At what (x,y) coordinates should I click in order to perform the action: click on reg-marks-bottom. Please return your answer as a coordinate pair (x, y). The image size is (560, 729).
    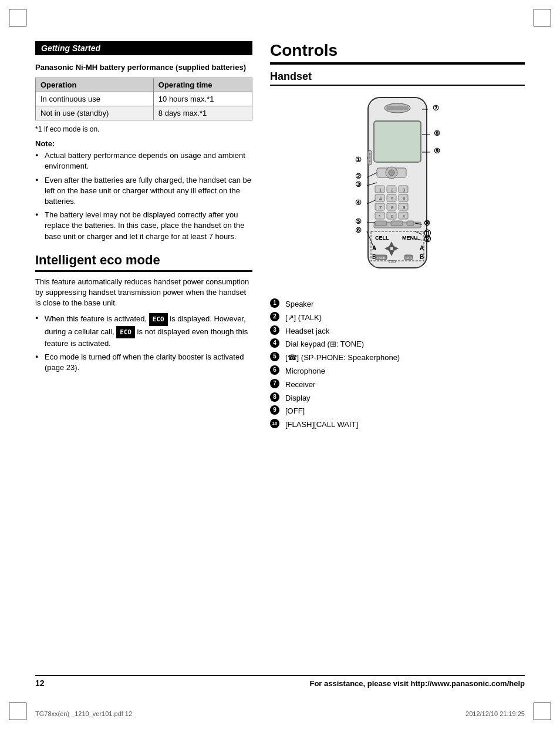
    Looking at the image, I should click on (280, 708).